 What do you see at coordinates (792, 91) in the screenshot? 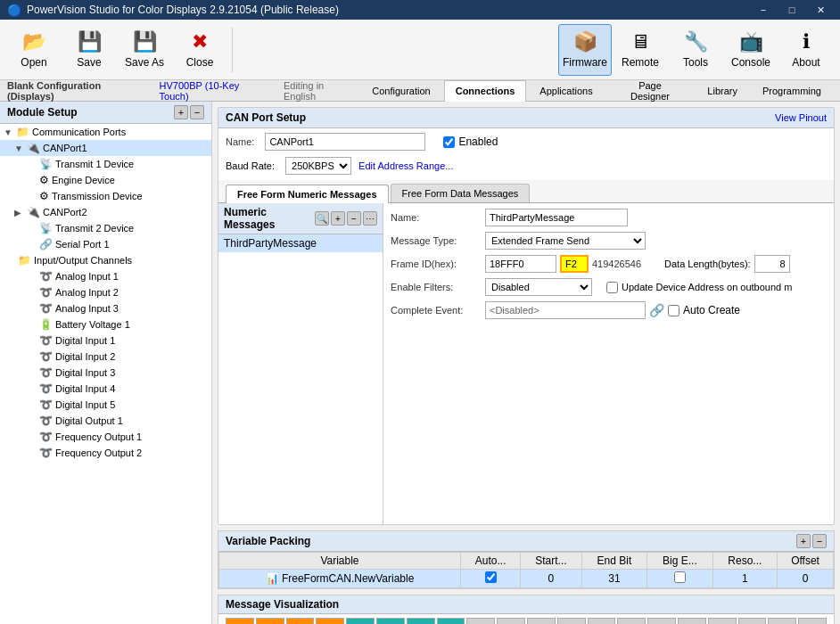
I see `tab-programming: Programming` at bounding box center [792, 91].